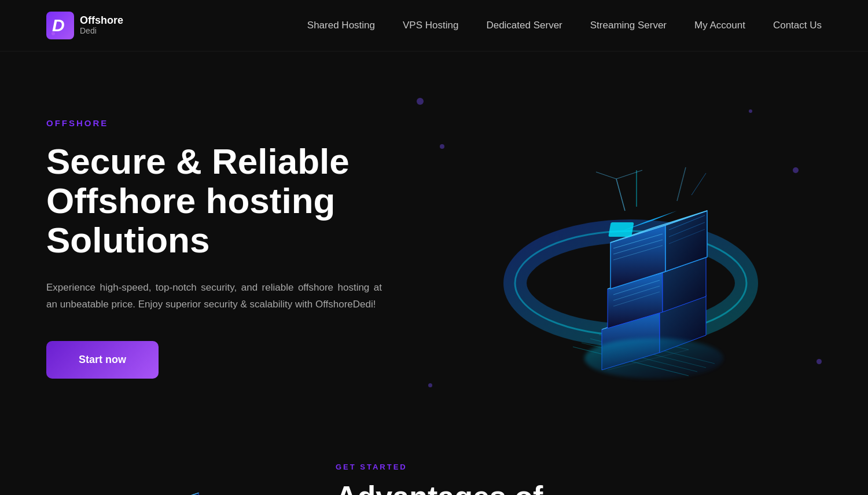 This screenshot has width=868, height=495. Describe the element at coordinates (168, 476) in the screenshot. I see `bottom-left` at that location.